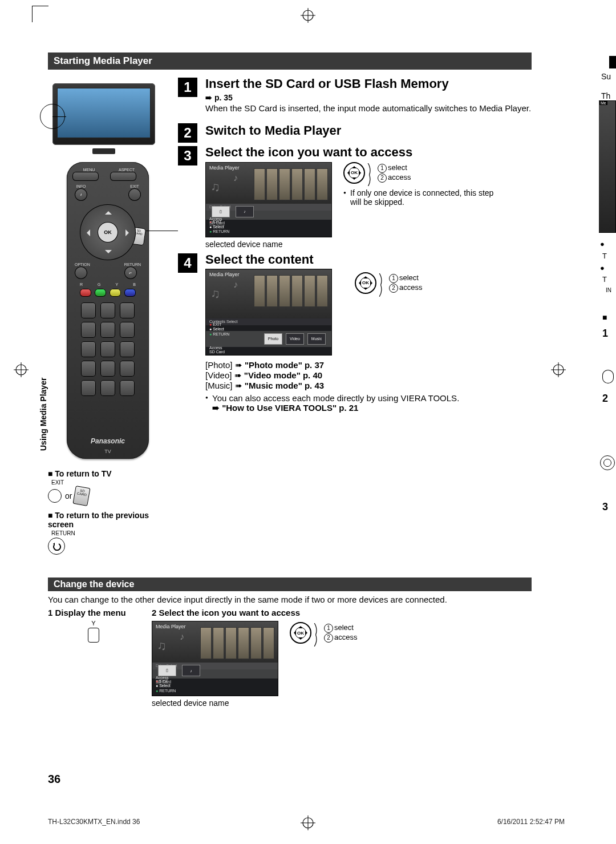 This screenshot has height=844, width=616. What do you see at coordinates (52, 116) in the screenshot?
I see `sd-slot-callout-icon` at bounding box center [52, 116].